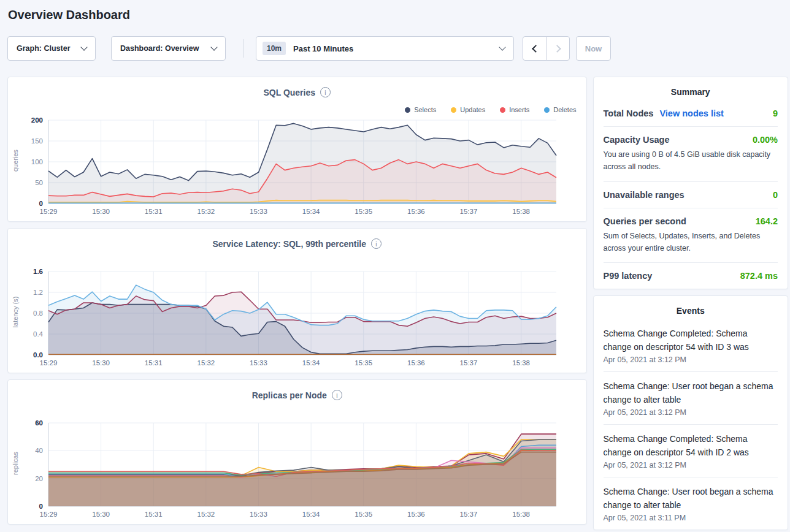  Describe the element at coordinates (425, 110) in the screenshot. I see `legend-label: Selects` at that location.